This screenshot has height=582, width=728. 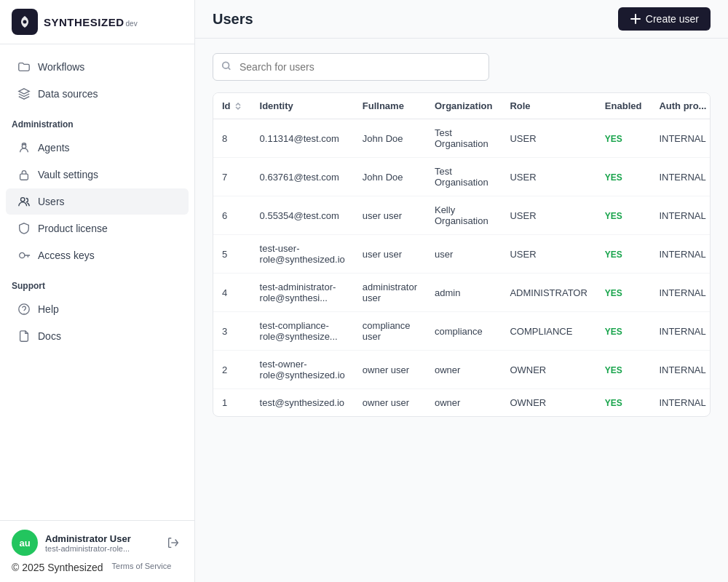 What do you see at coordinates (462, 138) in the screenshot?
I see `table-row: 8 0.11314@test.com John Doe Test Organis…` at bounding box center [462, 138].